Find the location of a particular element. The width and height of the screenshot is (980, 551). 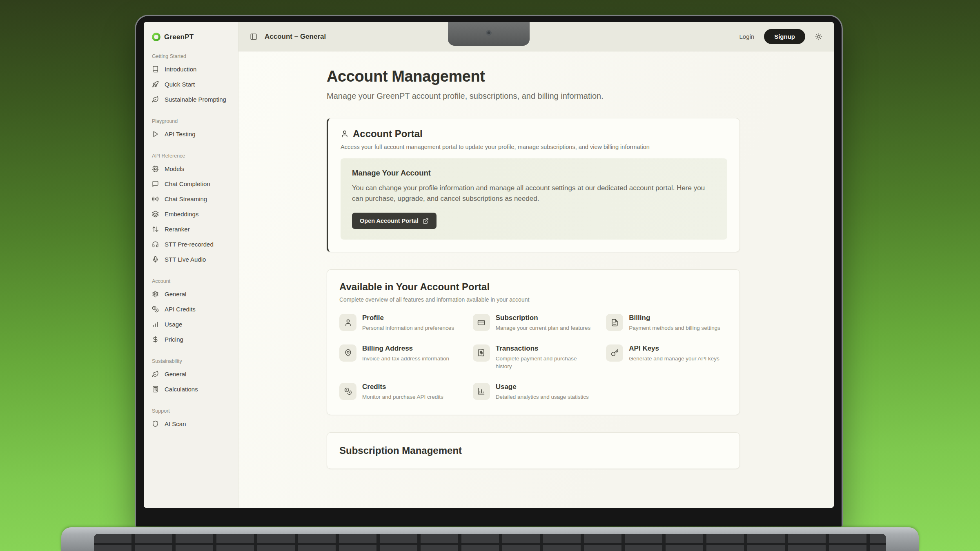

sidebar-item-label: API Credits is located at coordinates (180, 309).